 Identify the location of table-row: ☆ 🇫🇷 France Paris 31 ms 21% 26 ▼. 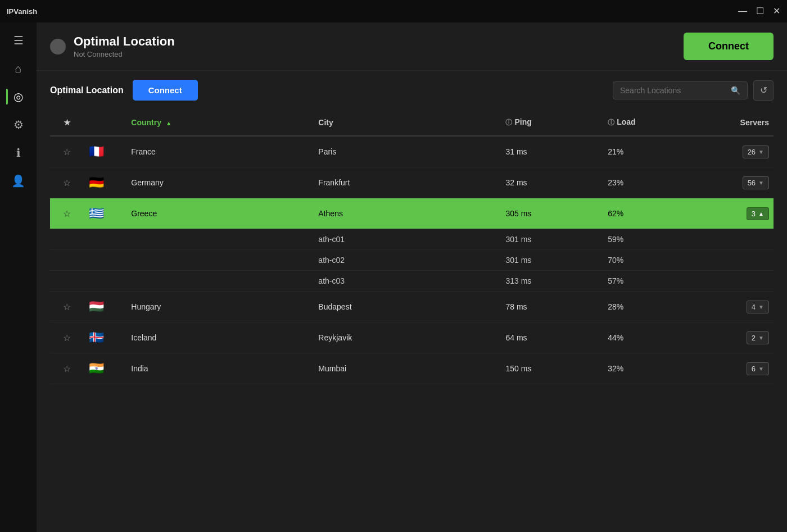
(411, 152).